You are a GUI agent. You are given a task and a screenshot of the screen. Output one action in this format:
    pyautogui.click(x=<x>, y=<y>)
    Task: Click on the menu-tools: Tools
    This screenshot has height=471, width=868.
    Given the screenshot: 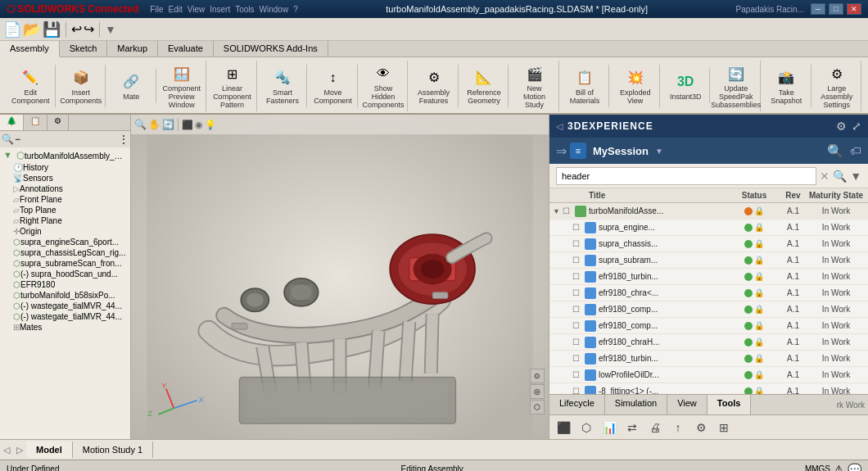 What is the action you would take?
    pyautogui.click(x=244, y=10)
    